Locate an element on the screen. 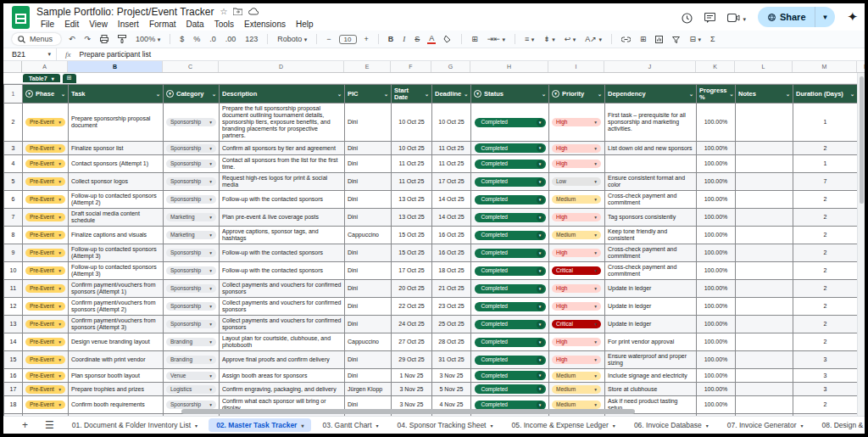 The height and width of the screenshot is (437, 868). row-number: 3 is located at coordinates (14, 148).